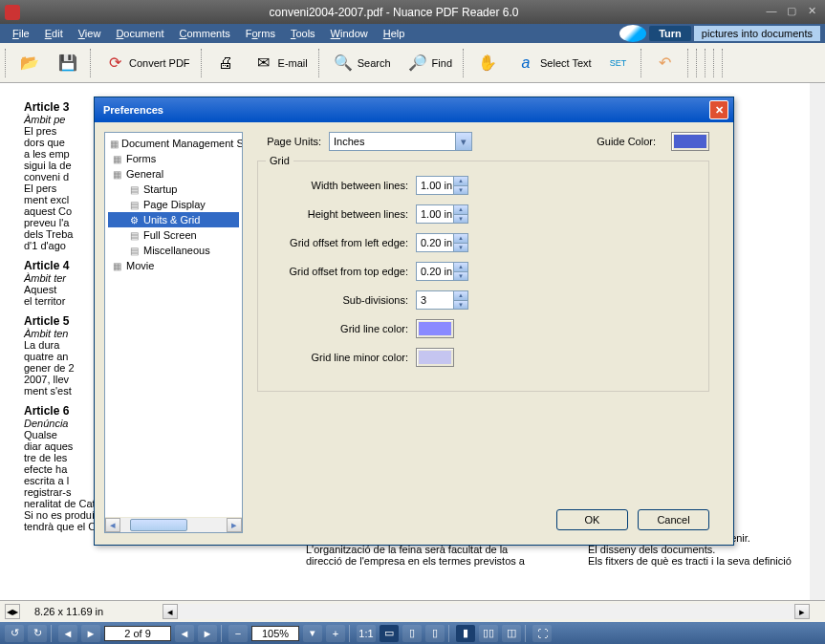  What do you see at coordinates (413, 63) in the screenshot?
I see `toolbar: 📂 💾 ⟳Convert PDF 🖨 ✉E-mail 🔍Search 🔎Find…` at bounding box center [413, 63].